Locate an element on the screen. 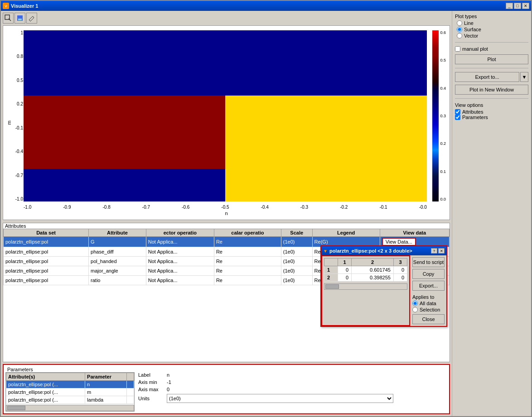 This screenshot has width=532, height=417. selection-radio is located at coordinates (415, 310).